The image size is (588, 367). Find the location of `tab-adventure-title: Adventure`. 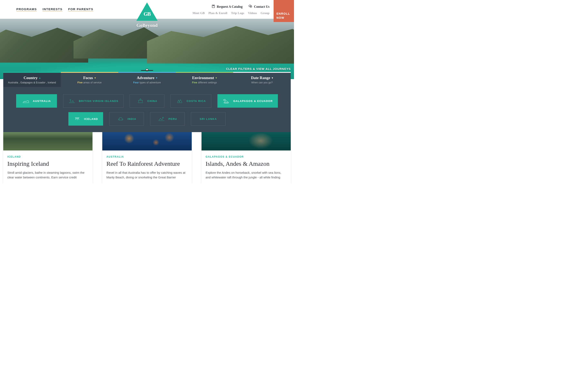

tab-adventure-title: Adventure is located at coordinates (146, 78).